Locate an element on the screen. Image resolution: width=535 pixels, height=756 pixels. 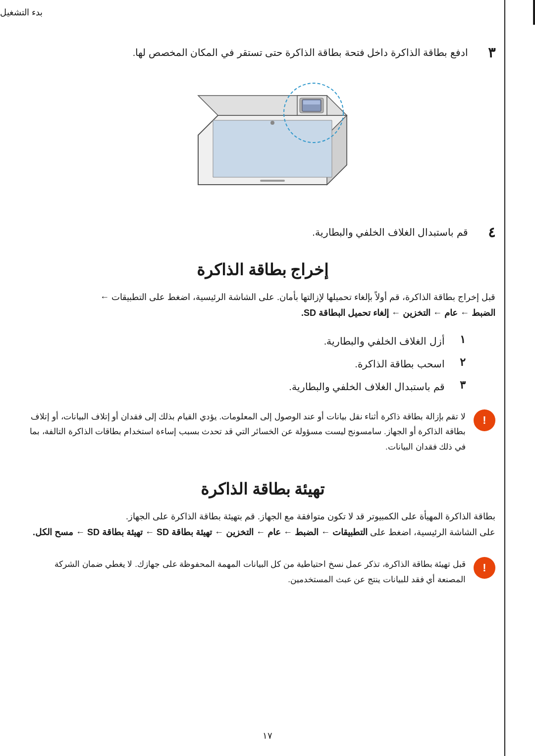
section-remove-heading: إخراج بطاقة الذاكرة is located at coordinates (263, 270).